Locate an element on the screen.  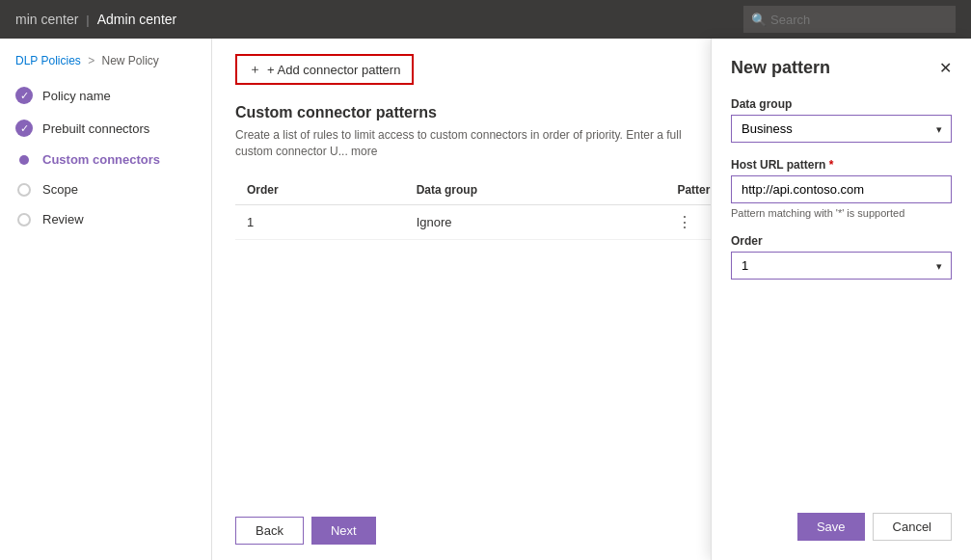
row-order: 1 is located at coordinates (320, 222).